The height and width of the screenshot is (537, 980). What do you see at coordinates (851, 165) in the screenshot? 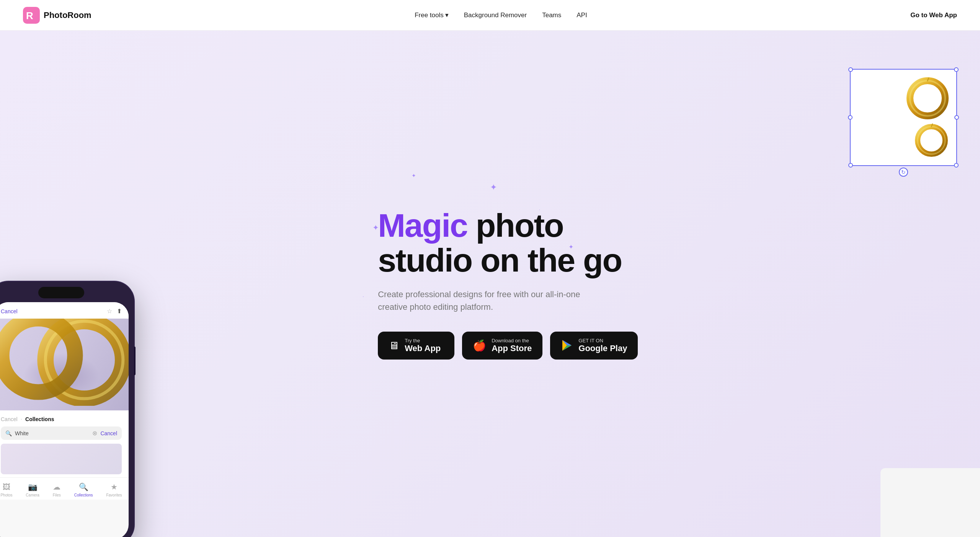
I see `frame-corner-bl` at bounding box center [851, 165].